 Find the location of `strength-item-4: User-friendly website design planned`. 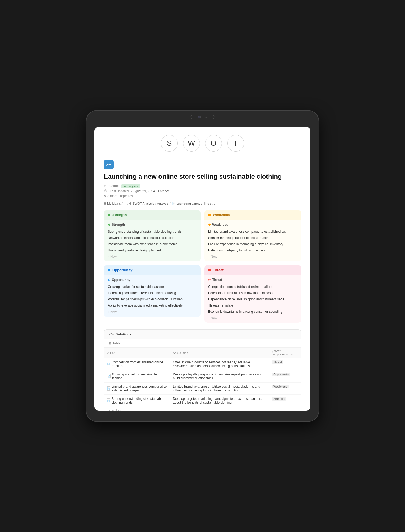

strength-item-4: User-friendly website design planned is located at coordinates (152, 250).